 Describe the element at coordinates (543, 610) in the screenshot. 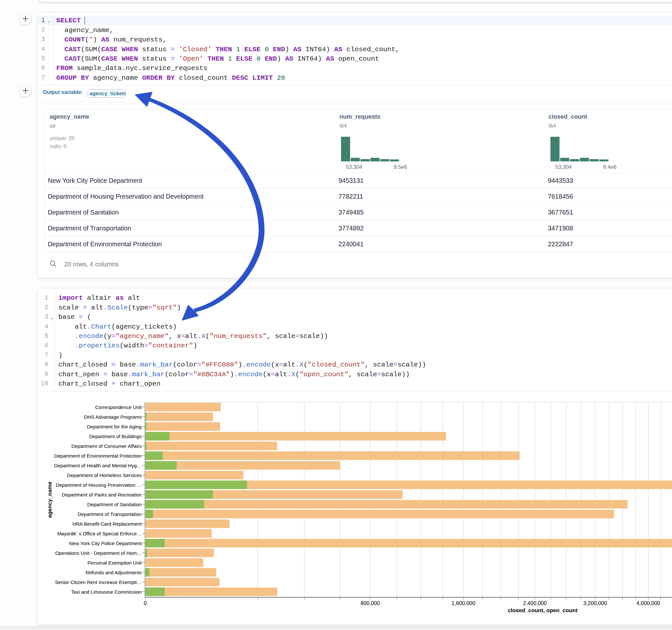

I see `svg-text: closed_count, open_count` at that location.